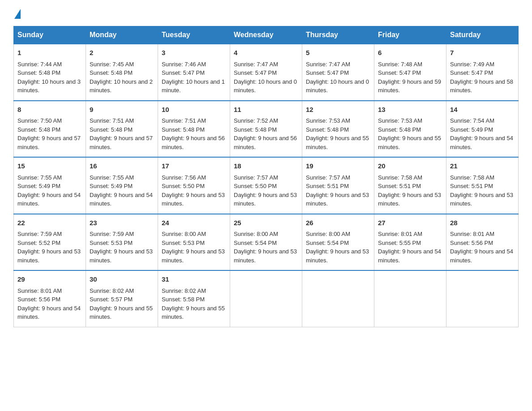  What do you see at coordinates (483, 73) in the screenshot?
I see `calendar-cell: 7 Sunrise: 7:49 AMSunset: 5:47 PMDayligh…` at bounding box center [483, 73].